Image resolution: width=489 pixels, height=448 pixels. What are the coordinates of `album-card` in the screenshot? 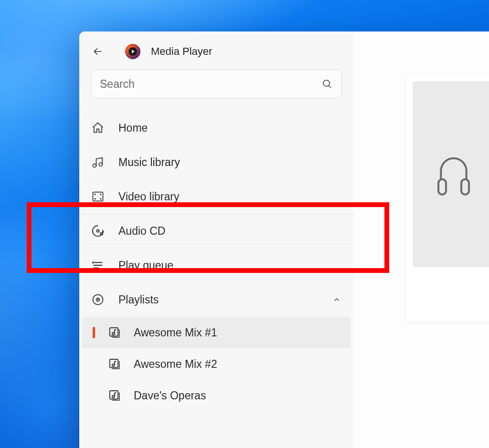 It's located at (447, 198).